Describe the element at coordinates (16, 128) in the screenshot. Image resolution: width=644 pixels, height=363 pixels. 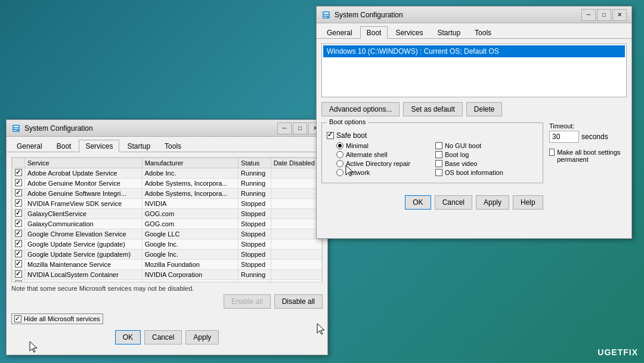
I see `window-icon-back` at that location.